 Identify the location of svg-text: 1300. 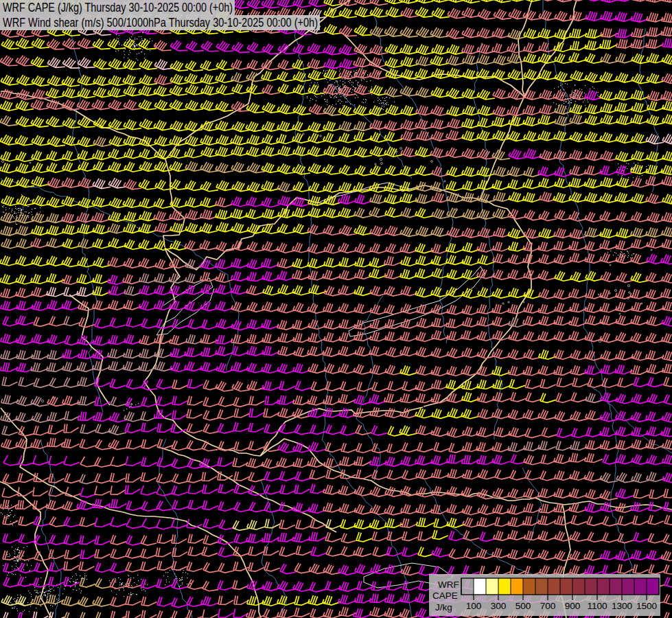
(622, 606).